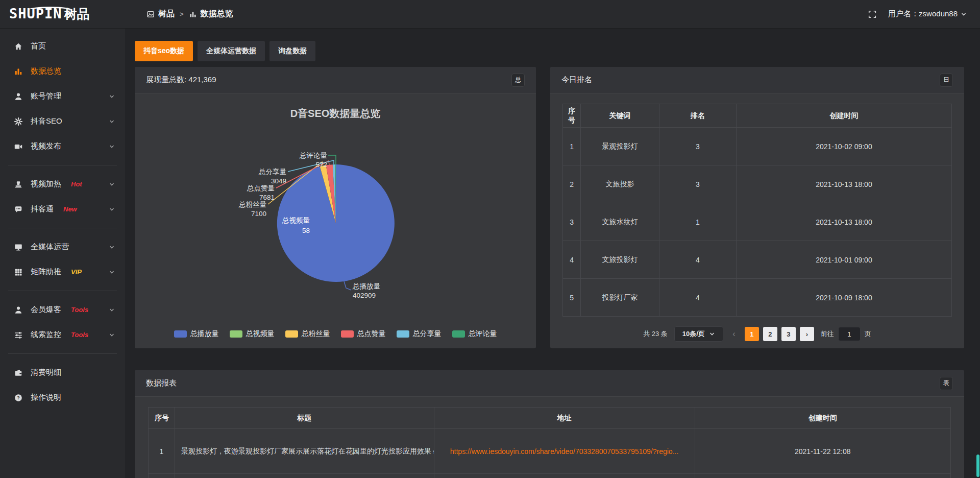 The image size is (980, 478). What do you see at coordinates (872, 14) in the screenshot?
I see `fullscreen-icon` at bounding box center [872, 14].